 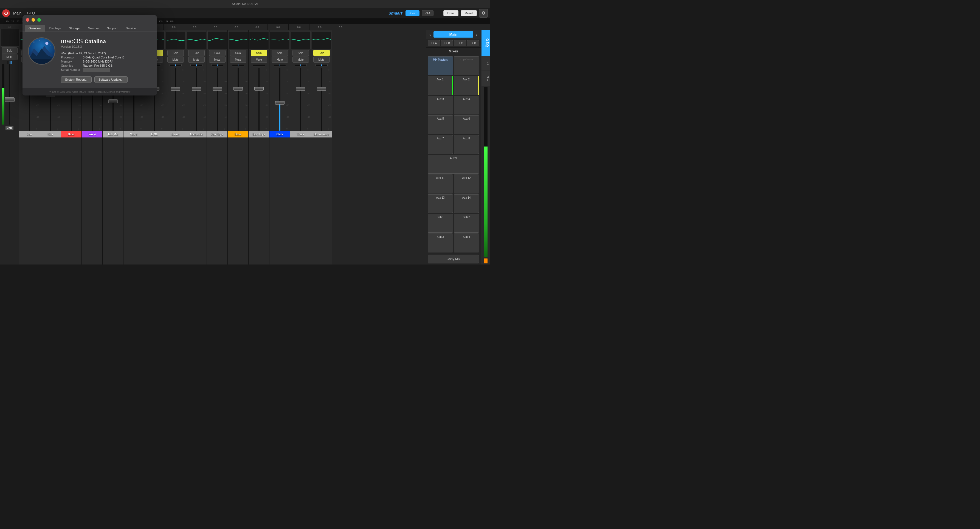 I want to click on draw-button: Draw, so click(x=451, y=13).